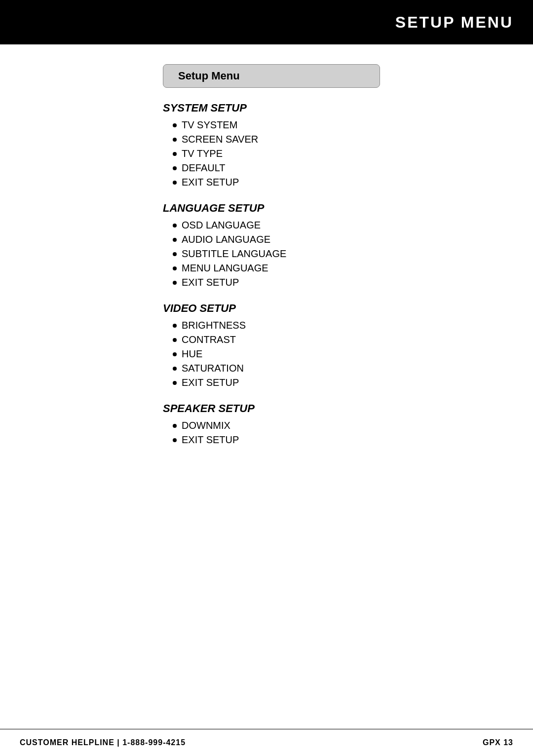 Image resolution: width=533 pixels, height=756 pixels. Describe the element at coordinates (311, 245) in the screenshot. I see `section-language-setup: Language Setup OSD LANGUAGE AUDIO LANGUA…` at that location.